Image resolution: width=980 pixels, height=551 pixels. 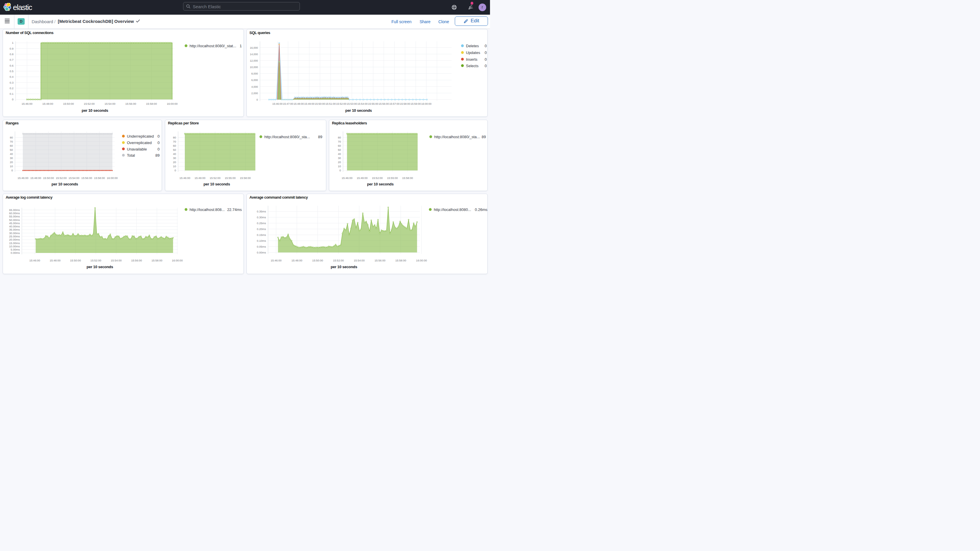 I want to click on svg-text: 15:51:00, so click(x=330, y=104).